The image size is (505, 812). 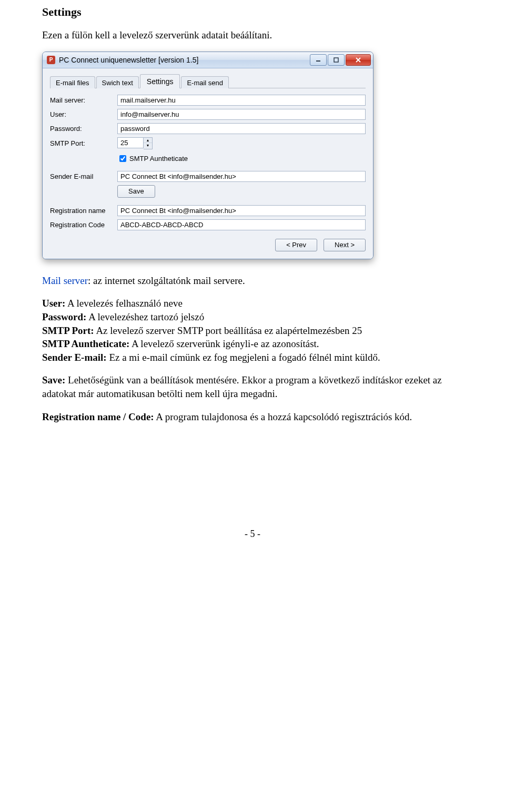 What do you see at coordinates (148, 140) in the screenshot?
I see `smtp-port-up-button: ▲` at bounding box center [148, 140].